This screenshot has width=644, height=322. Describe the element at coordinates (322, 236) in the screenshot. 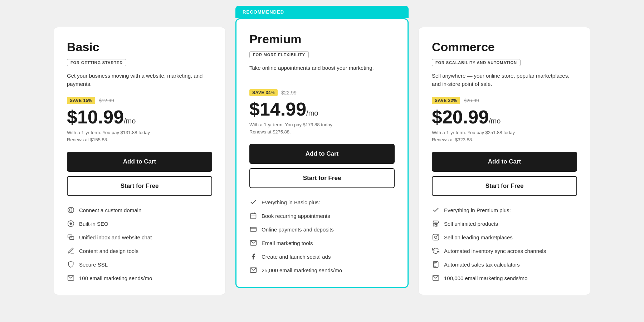

I see `features-list-premium: Everything in Basic plus: Book recurring…` at that location.